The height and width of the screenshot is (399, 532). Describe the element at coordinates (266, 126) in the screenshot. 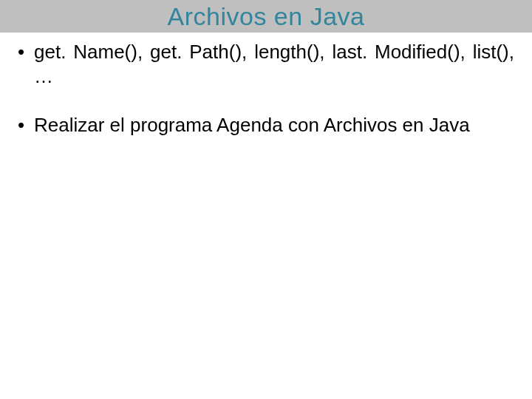

I see `list-item: Realizar el programa Agenda con Archivos…` at that location.